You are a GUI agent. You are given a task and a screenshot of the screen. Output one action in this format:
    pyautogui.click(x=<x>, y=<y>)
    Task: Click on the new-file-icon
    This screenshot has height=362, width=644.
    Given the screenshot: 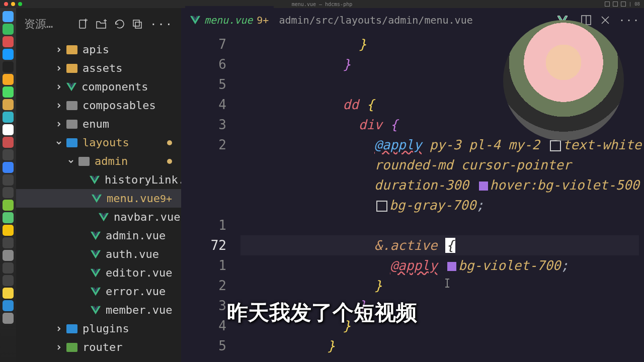 What is the action you would take?
    pyautogui.click(x=83, y=24)
    